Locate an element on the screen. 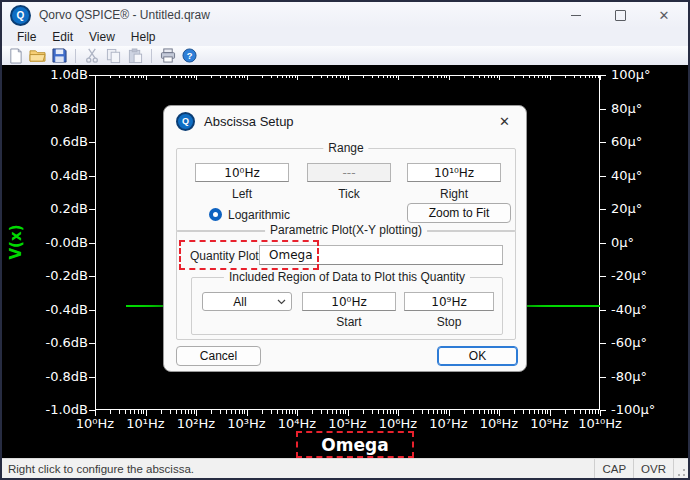 This screenshot has height=480, width=690. y-axis-label-left: -0.4dB is located at coordinates (58, 310).